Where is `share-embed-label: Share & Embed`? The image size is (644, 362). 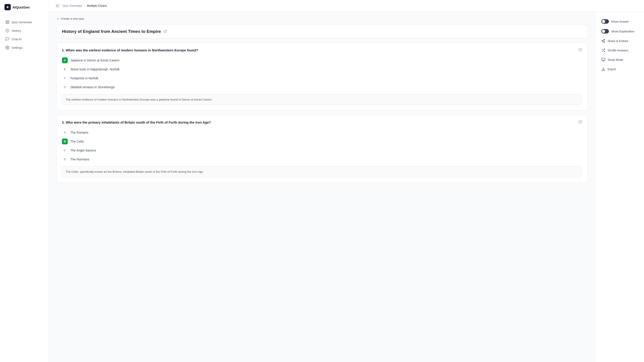
share-embed-label: Share & Embed is located at coordinates (618, 41).